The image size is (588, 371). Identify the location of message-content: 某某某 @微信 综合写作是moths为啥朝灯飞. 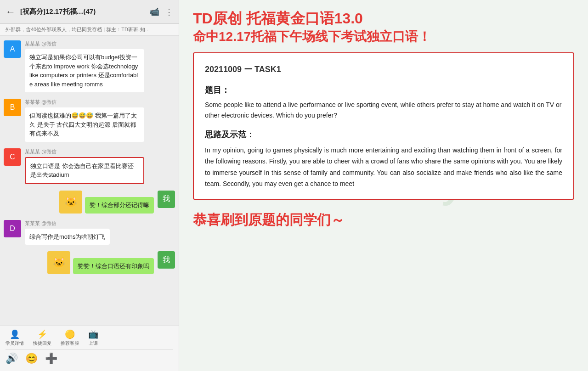
(67, 232).